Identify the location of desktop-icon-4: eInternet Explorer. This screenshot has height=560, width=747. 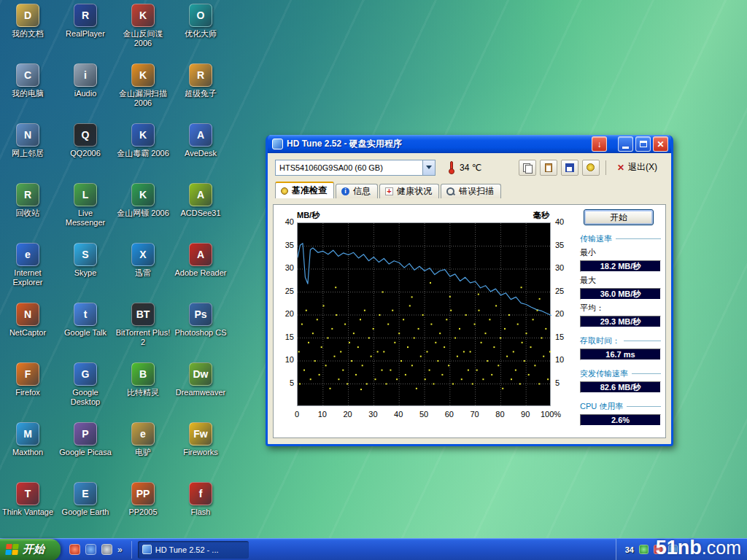
(28, 265).